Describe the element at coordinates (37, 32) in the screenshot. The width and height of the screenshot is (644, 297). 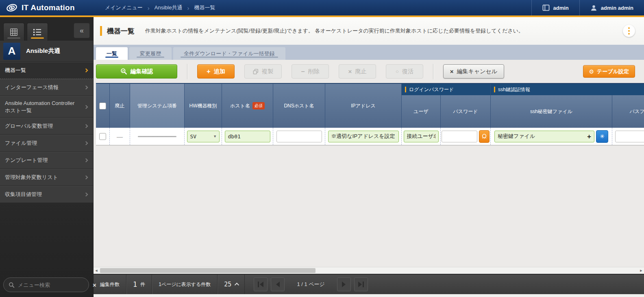
I see `list-icon` at that location.